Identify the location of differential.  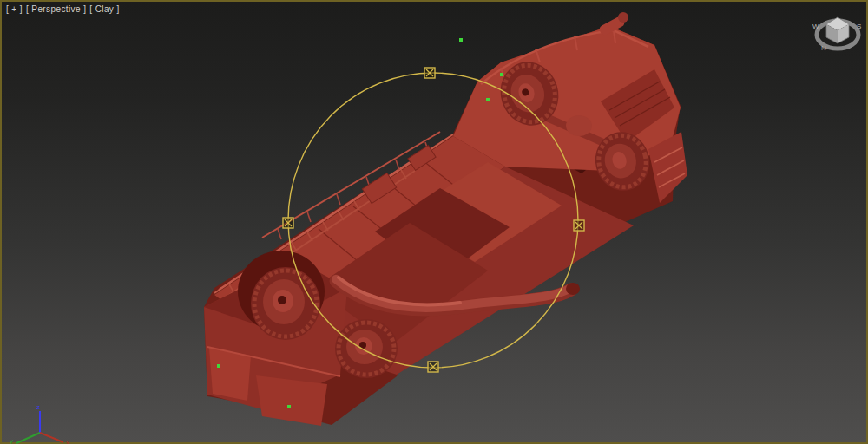
(579, 126).